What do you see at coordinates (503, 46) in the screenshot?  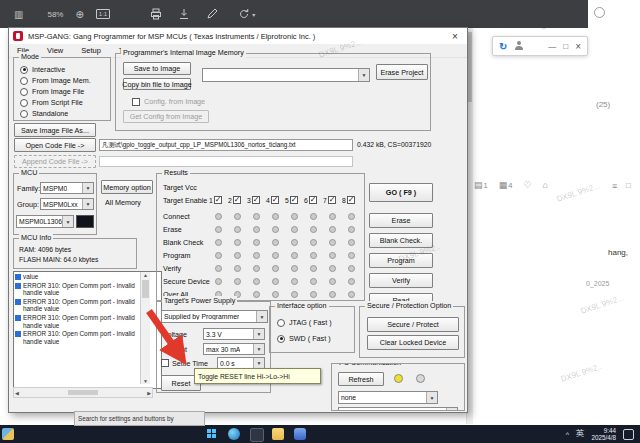 I see `sync-icon: ↻` at bounding box center [503, 46].